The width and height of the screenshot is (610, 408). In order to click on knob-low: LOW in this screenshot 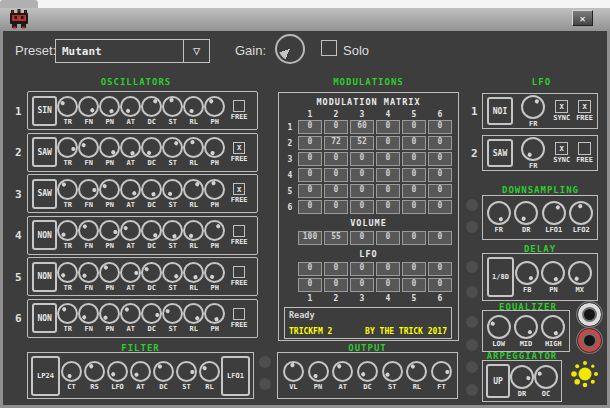, I will do `click(499, 332)`.